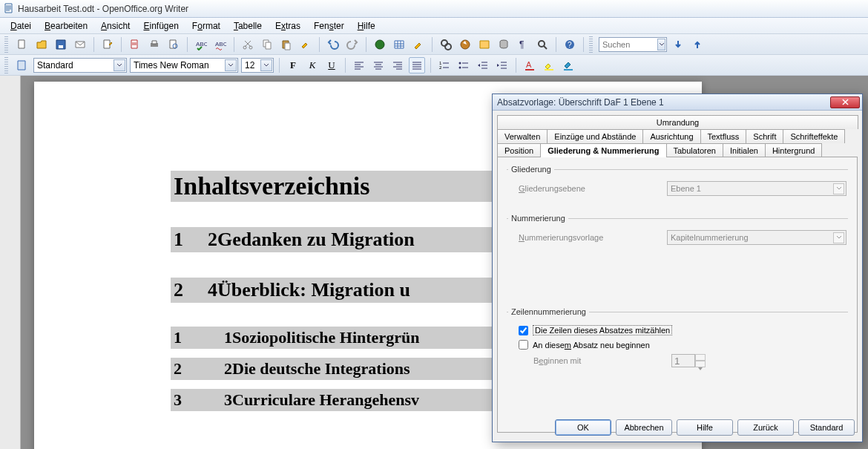 The height and width of the screenshot is (449, 868). What do you see at coordinates (530, 65) in the screenshot?
I see `font-color-button: A` at bounding box center [530, 65].